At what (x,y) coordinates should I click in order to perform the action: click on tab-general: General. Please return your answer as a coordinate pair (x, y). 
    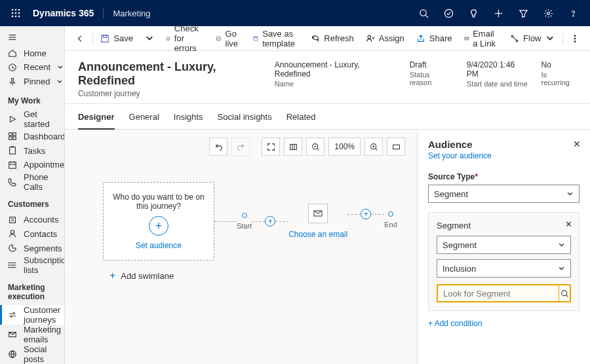
    Looking at the image, I should click on (144, 120).